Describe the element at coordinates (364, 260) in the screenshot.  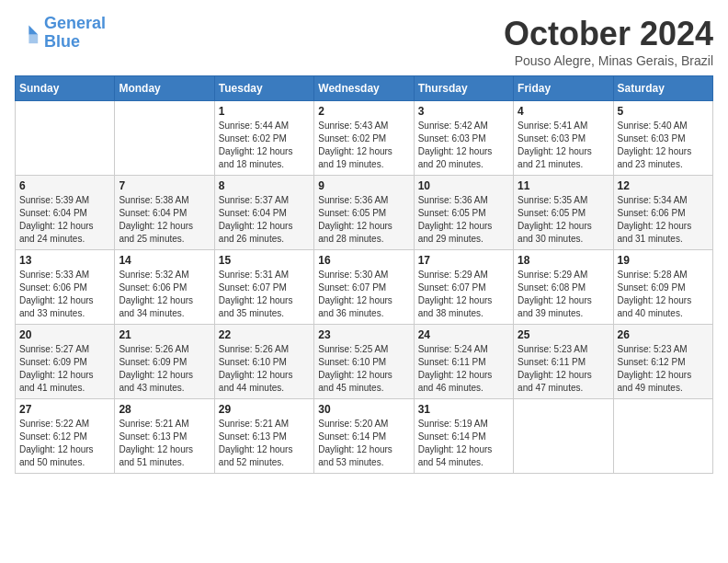
I see `day-number: 16` at that location.